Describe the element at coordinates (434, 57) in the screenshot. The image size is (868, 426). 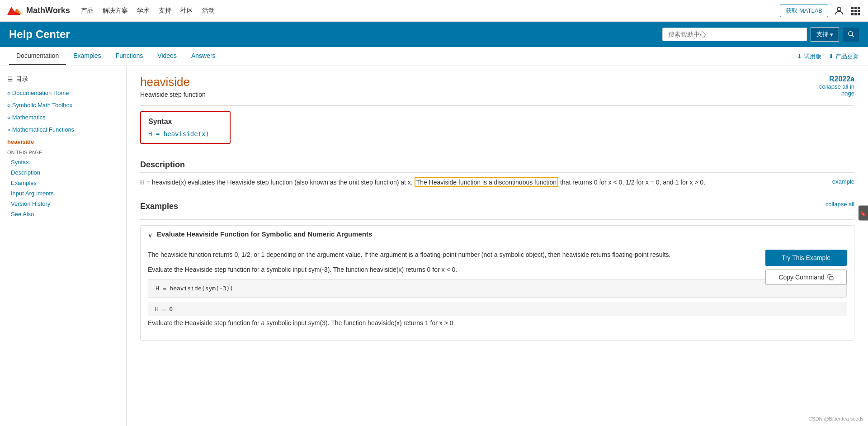
I see `sub-navigation: Documentation Examples Functions Videos …` at that location.